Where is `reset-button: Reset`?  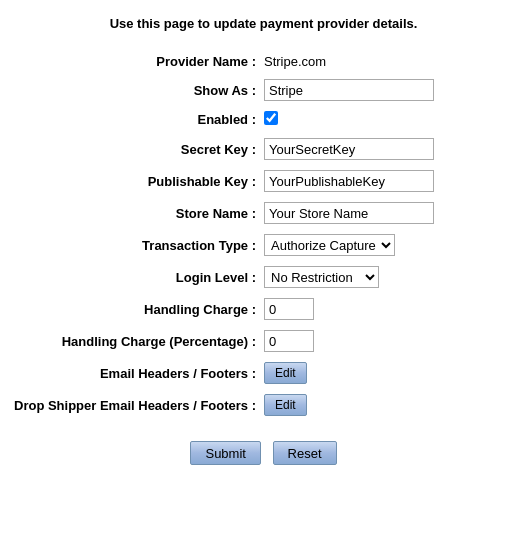 reset-button: Reset is located at coordinates (305, 453).